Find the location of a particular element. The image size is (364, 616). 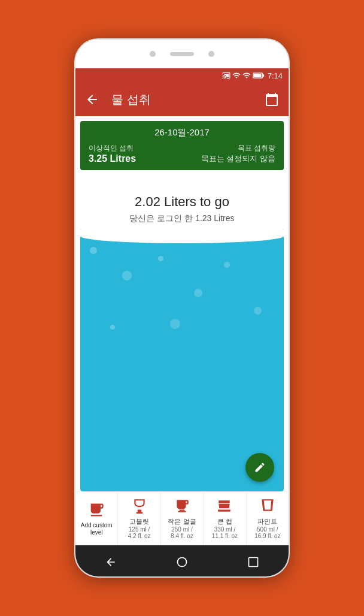

goblet-icon is located at coordinates (139, 506).